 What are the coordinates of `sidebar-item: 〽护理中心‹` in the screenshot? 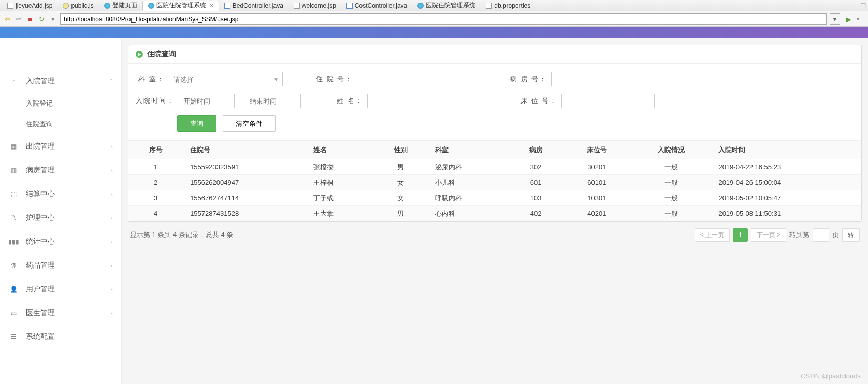 It's located at (61, 218).